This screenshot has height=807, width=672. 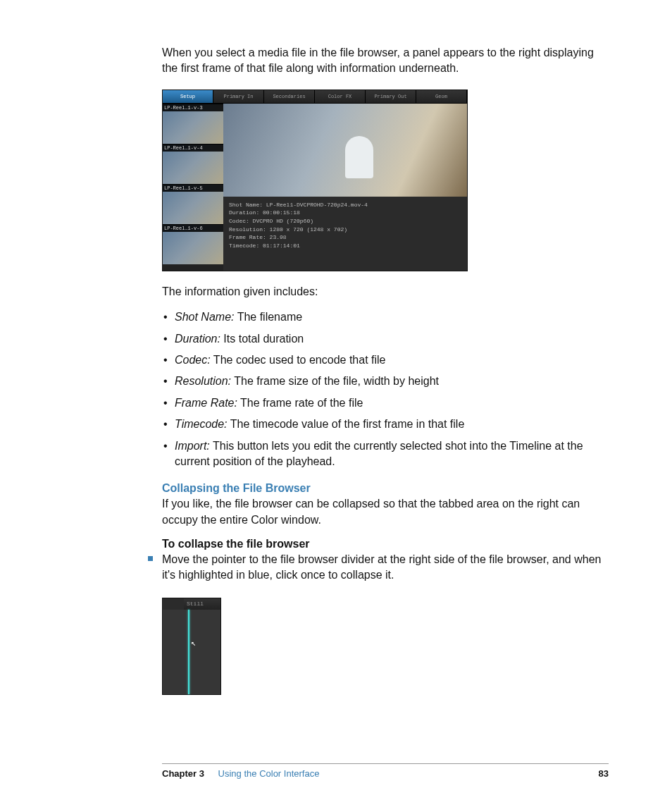 I want to click on shot-metadata: Shot Name: LP-Reel1-DVCPROHD-720p24.mov-…, so click(x=345, y=234).